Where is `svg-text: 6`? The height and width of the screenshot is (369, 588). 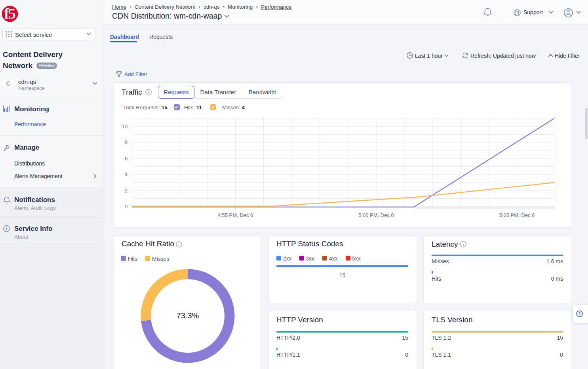 svg-text: 6 is located at coordinates (126, 158).